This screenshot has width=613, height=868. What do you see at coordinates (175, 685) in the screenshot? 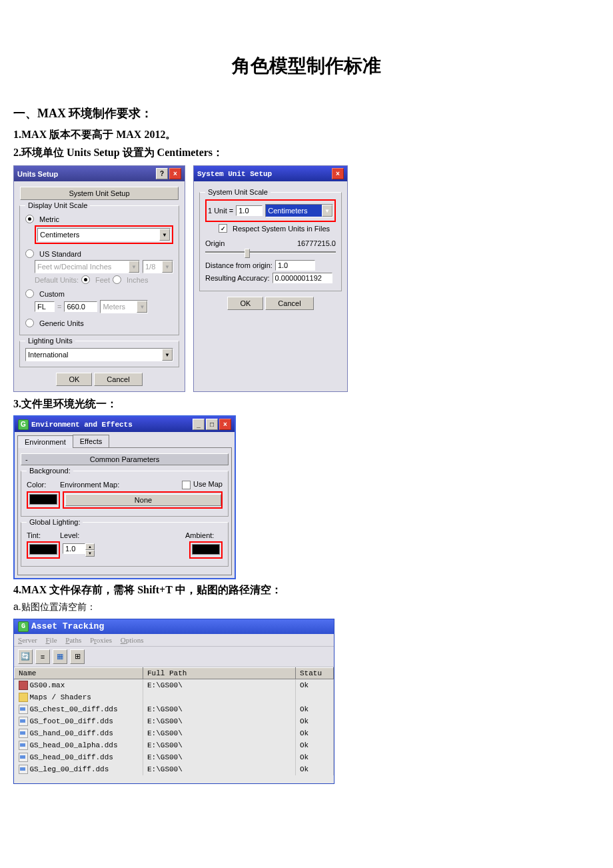
I see `table-row: GS00.maxE:\GS00\Ok` at bounding box center [175, 685].